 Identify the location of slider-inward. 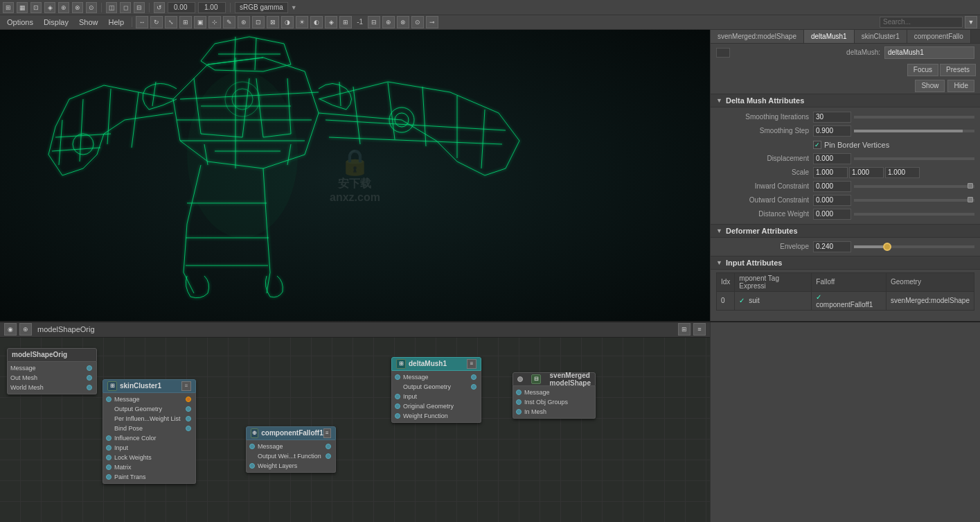
(914, 186).